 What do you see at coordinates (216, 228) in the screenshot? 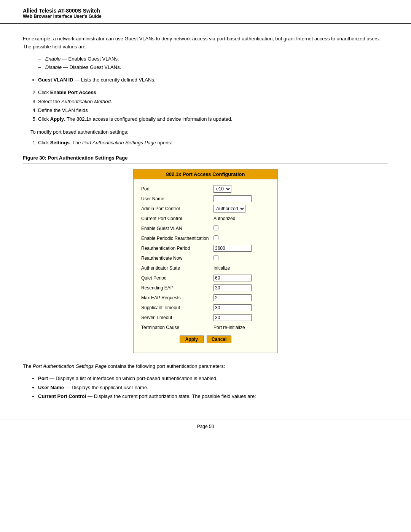
I see `enable-guest-vlan-checkbox` at bounding box center [216, 228].